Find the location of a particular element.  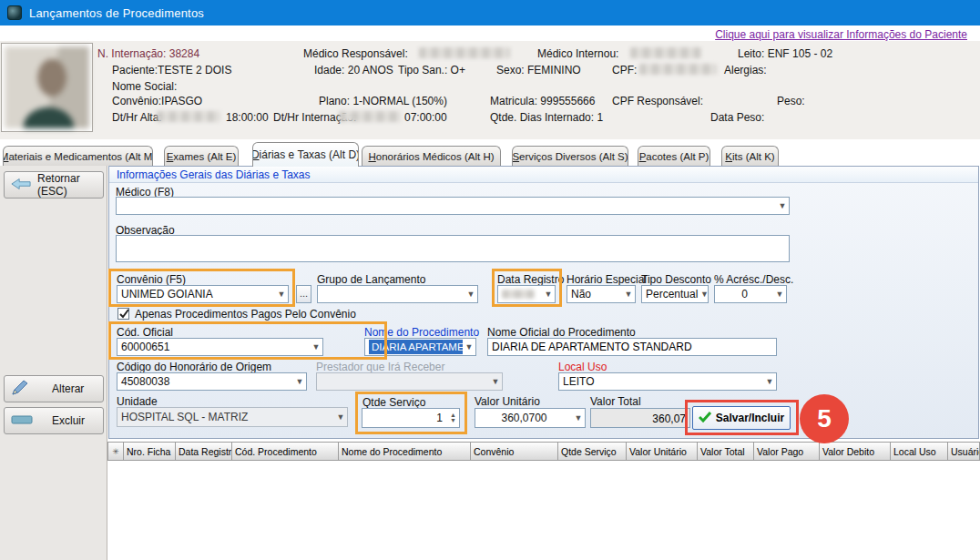

redacted-cpf is located at coordinates (678, 69).